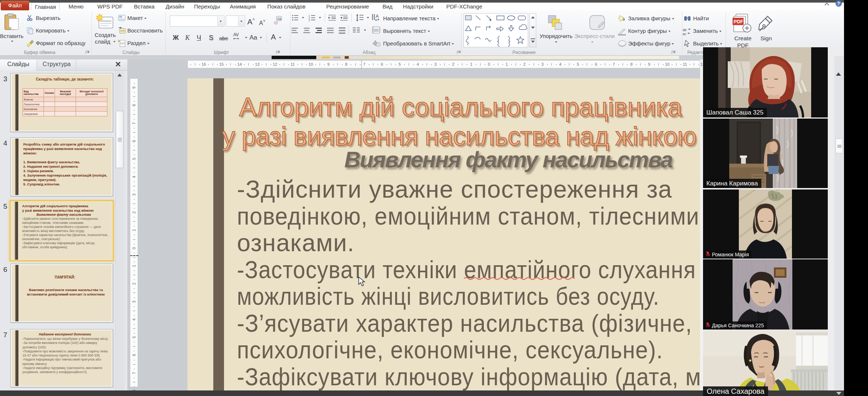  What do you see at coordinates (685, 30) in the screenshot?
I see `svg-text: ab` at bounding box center [685, 30].